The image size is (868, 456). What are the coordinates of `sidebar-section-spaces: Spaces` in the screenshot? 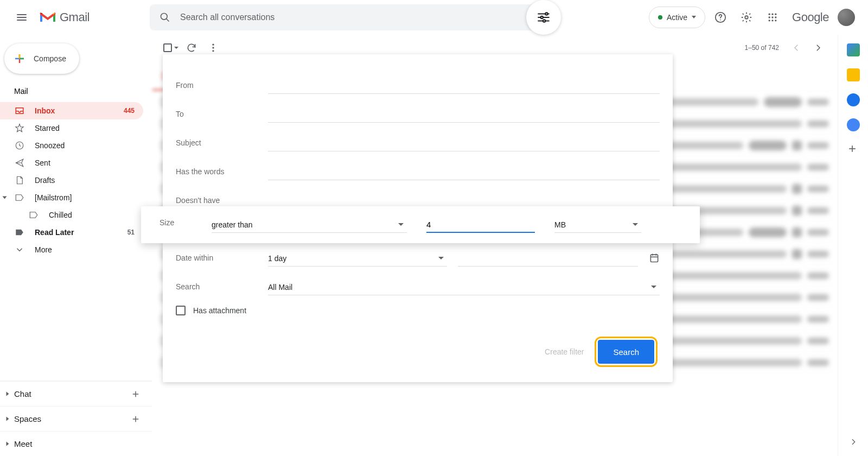 It's located at (76, 419).